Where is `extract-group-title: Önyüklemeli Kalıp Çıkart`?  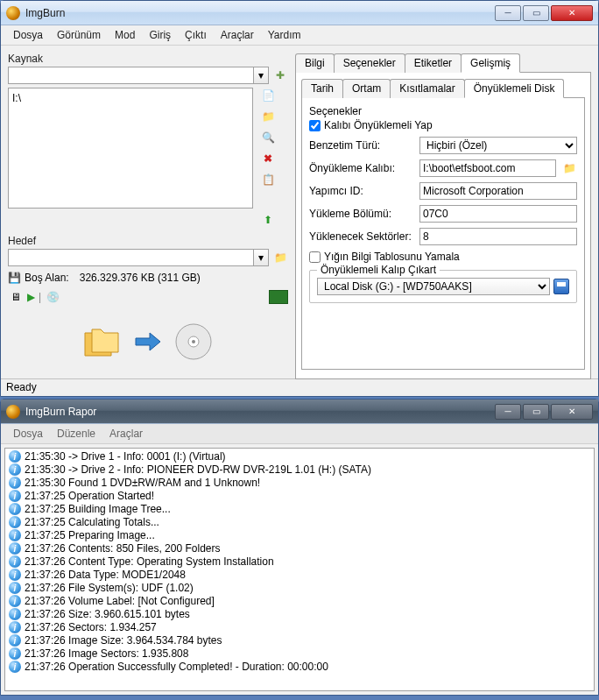 extract-group-title: Önyüklemeli Kalıp Çıkart is located at coordinates (378, 270).